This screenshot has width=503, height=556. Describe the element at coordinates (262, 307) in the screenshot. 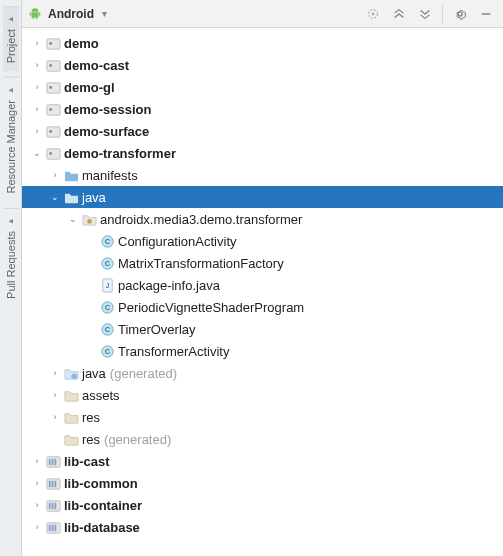

I see `tree-node: ›CPeriodicVignetteShaderProgram` at that location.